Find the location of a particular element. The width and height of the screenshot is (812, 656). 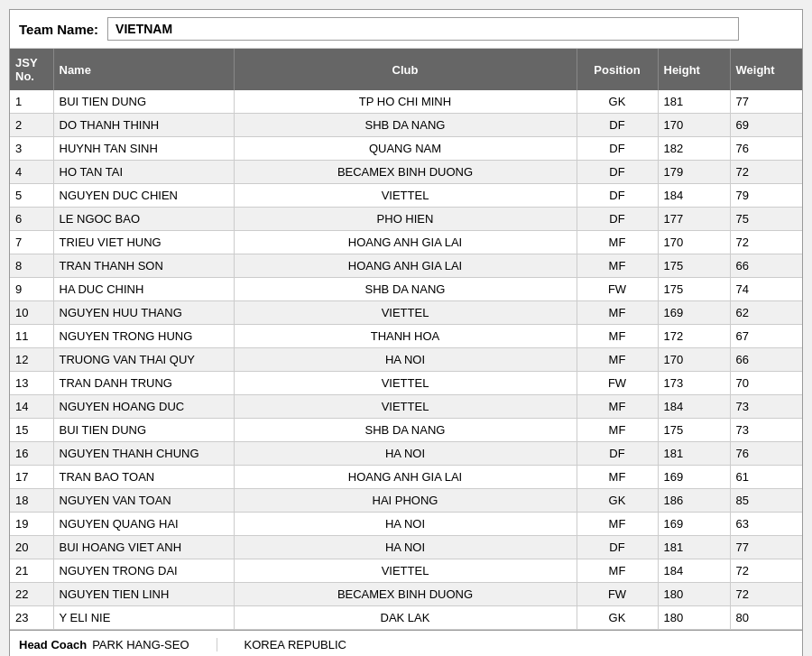

cell-height: 180 is located at coordinates (694, 618).